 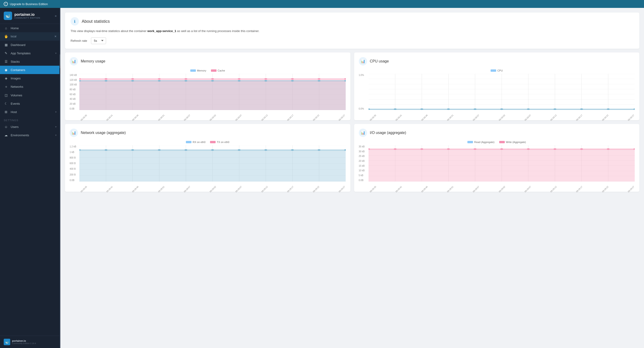 I want to click on stacks-icon: ☰, so click(x=6, y=62).